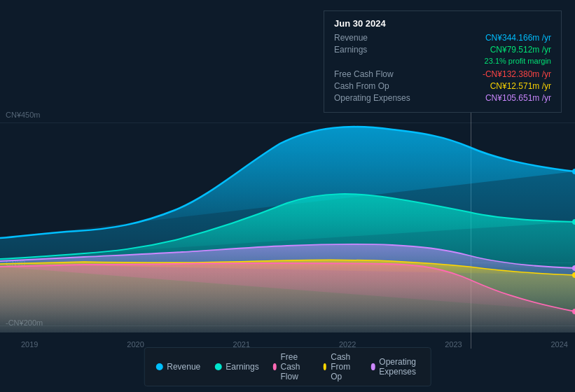  I want to click on legend-dot-opex, so click(373, 367).